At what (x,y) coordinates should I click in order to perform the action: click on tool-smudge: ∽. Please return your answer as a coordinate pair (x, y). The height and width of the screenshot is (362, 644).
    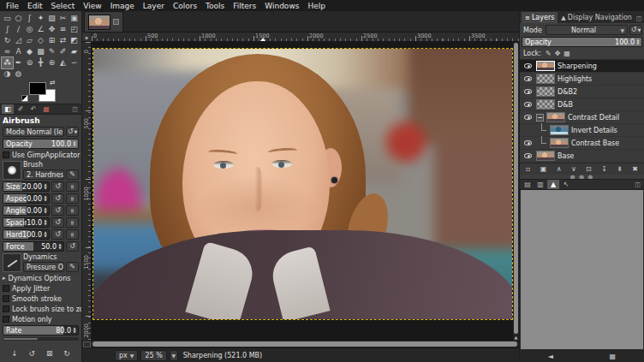
    Looking at the image, I should click on (74, 63).